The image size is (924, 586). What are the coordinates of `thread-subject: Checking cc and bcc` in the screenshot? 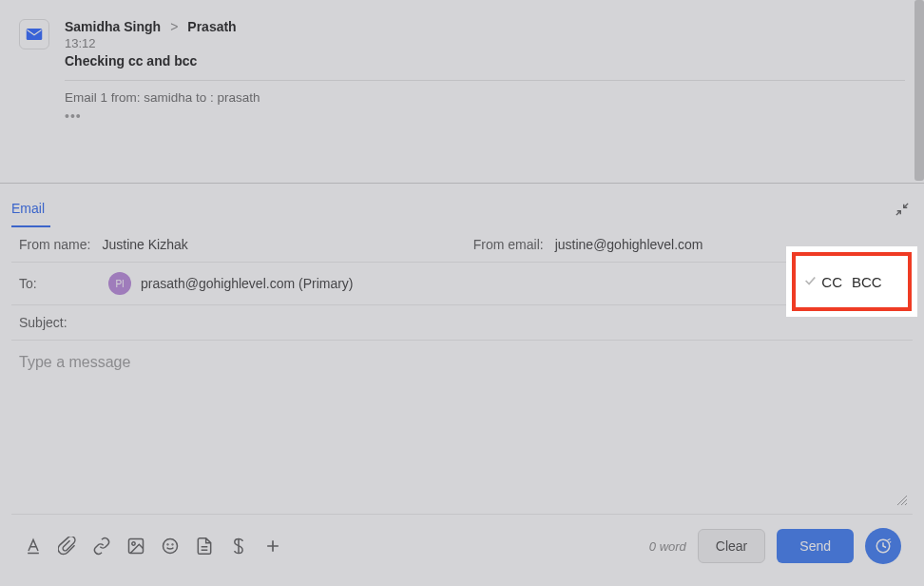 It's located at (485, 61).